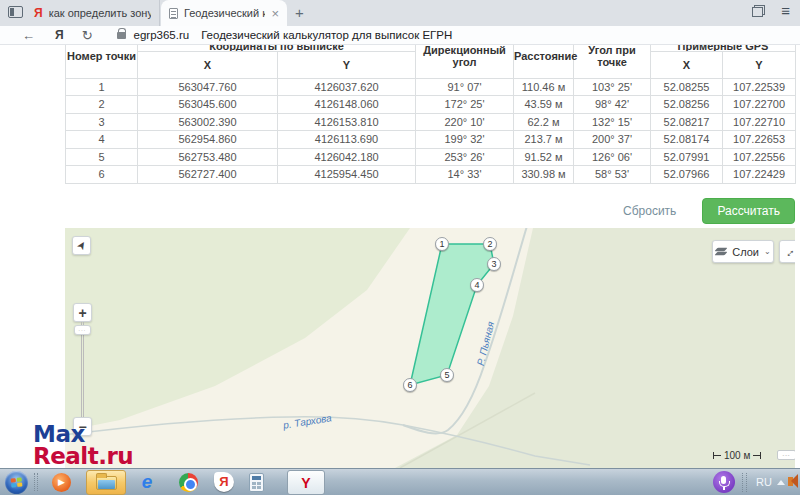  What do you see at coordinates (347, 122) in the screenshot?
I see `cell: 4126153.810` at bounding box center [347, 122].